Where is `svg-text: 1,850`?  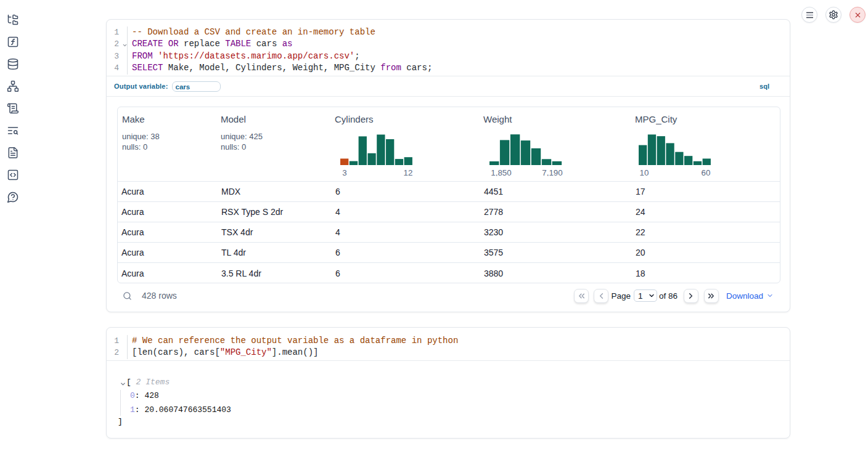 svg-text: 1,850 is located at coordinates (501, 172).